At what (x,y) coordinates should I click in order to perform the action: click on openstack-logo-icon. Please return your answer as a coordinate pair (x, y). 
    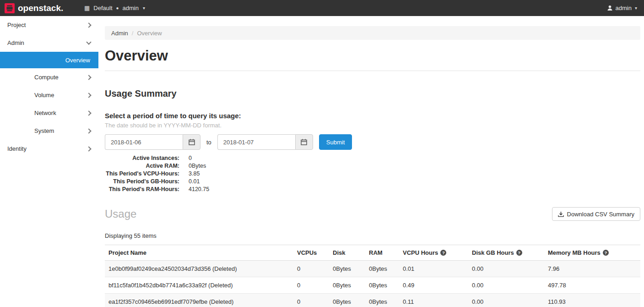
    Looking at the image, I should click on (10, 8).